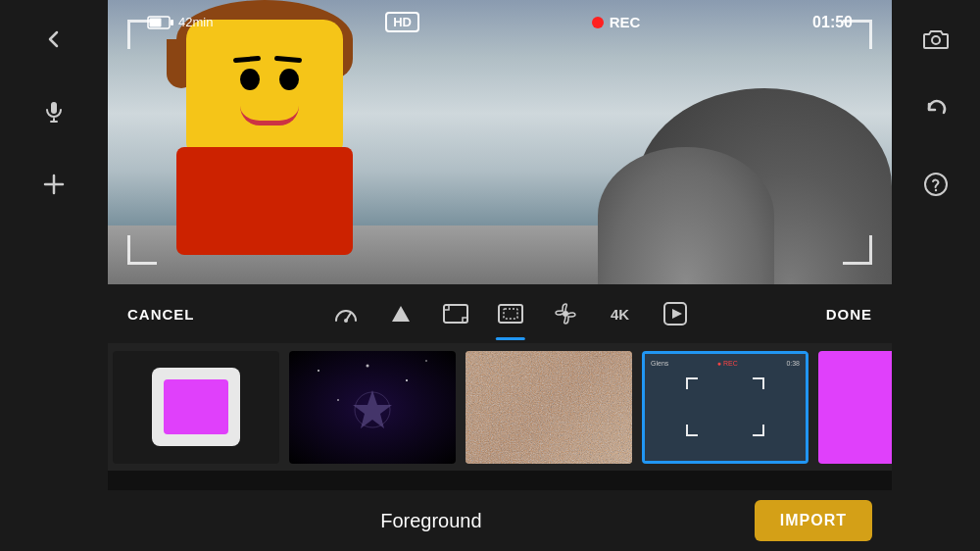 This screenshot has width=980, height=551. I want to click on speedometer-button, so click(346, 314).